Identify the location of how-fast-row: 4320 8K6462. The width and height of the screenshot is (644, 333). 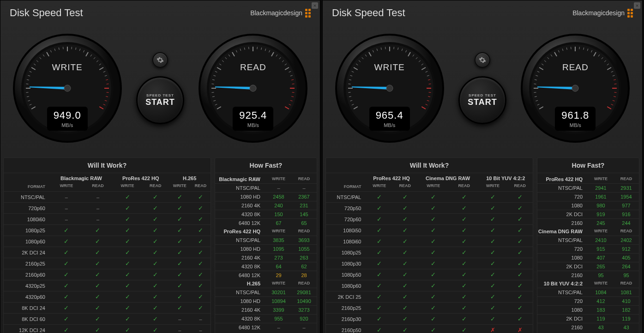
(266, 266).